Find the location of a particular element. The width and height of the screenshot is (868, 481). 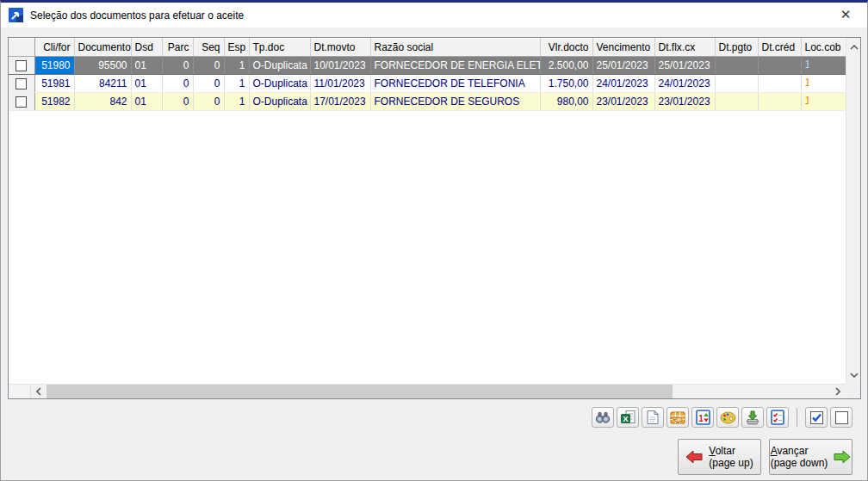

cell-vencimento: 23/01/2023 is located at coordinates (623, 102).